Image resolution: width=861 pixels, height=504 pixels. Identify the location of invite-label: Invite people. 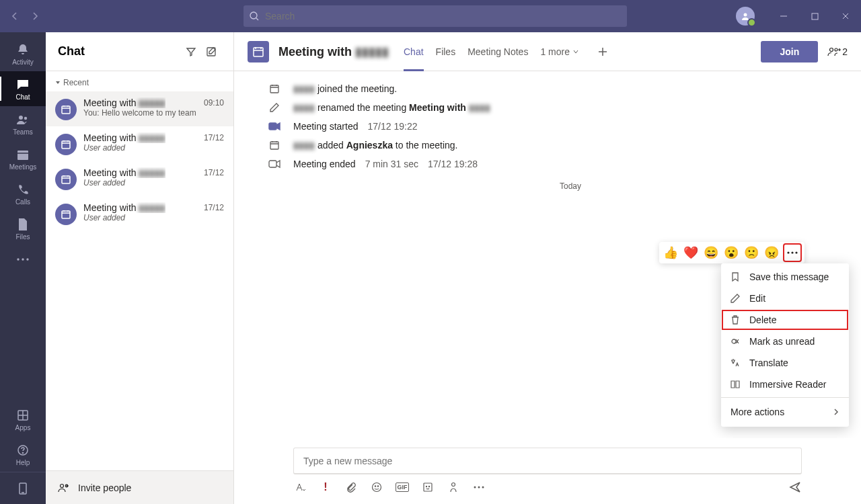
(105, 488).